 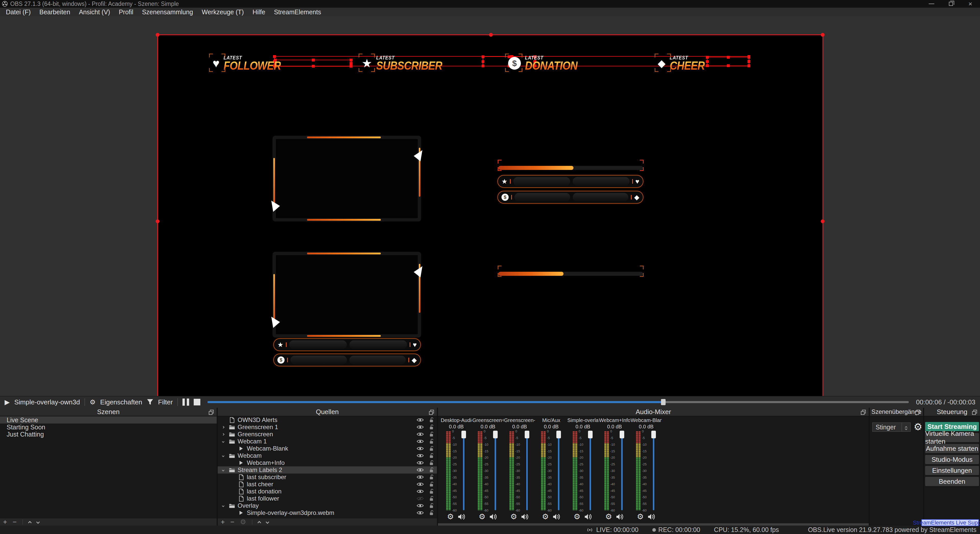 I want to click on play-icon: ▶, so click(x=7, y=402).